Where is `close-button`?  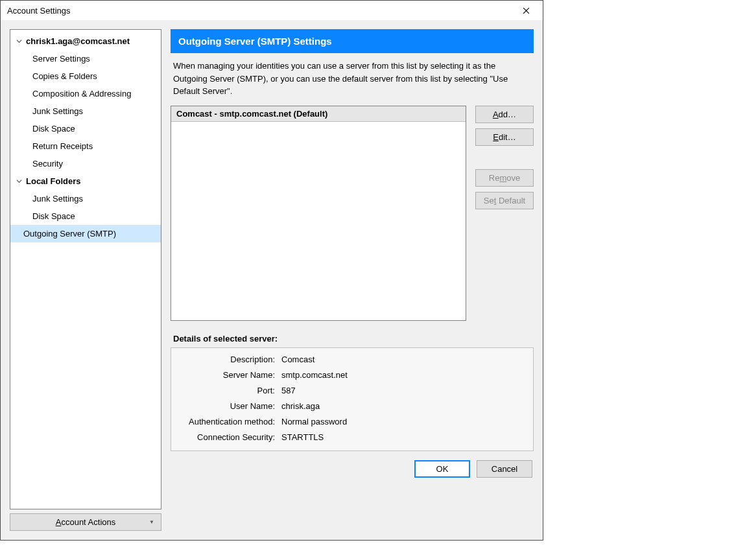
close-button is located at coordinates (526, 10).